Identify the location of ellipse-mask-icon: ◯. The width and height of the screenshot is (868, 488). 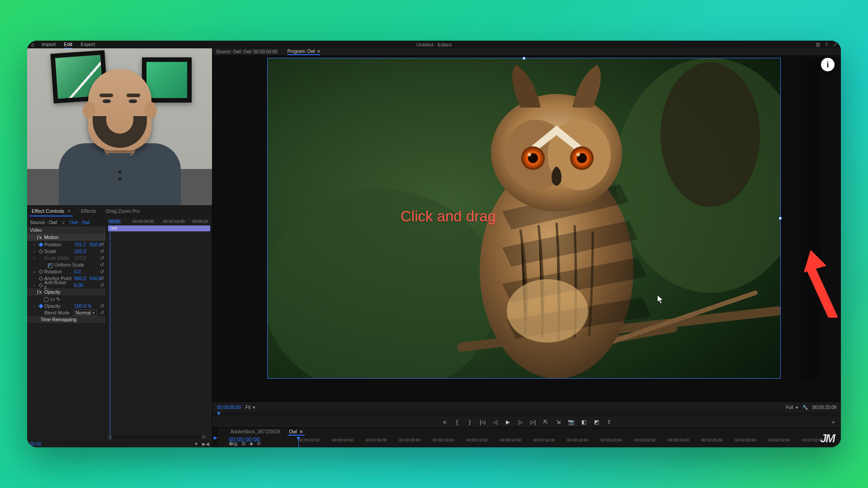
(46, 299).